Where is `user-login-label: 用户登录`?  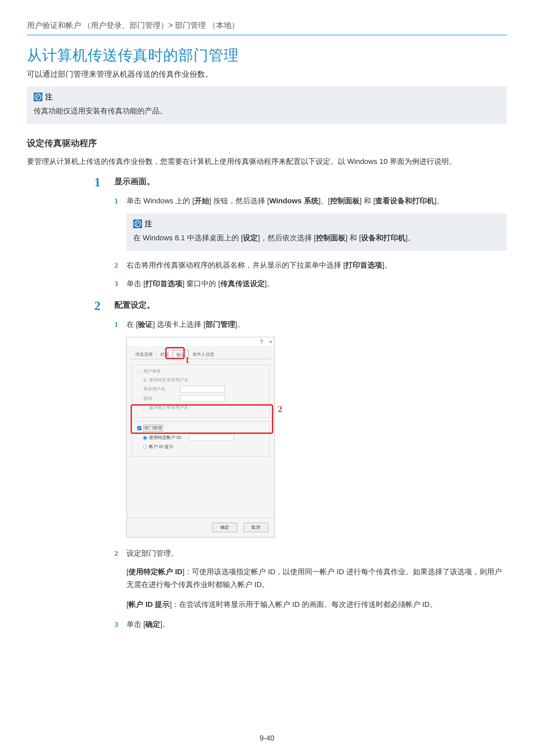
user-login-label: 用户登录 is located at coordinates (152, 371).